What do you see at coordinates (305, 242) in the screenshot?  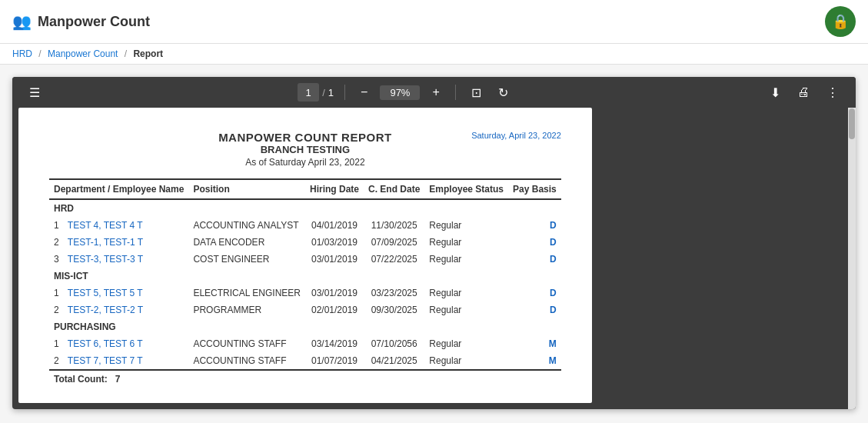 I see `table-row: 2 TEST-1, TEST-1 T DATA ENCODER 01/03/20…` at bounding box center [305, 242].